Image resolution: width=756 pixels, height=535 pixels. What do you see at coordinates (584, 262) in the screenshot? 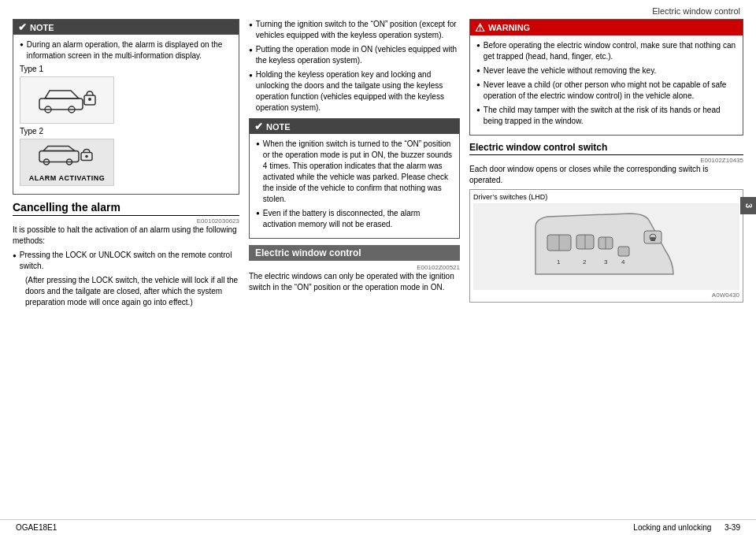
I see `svg-text: 2` at bounding box center [584, 262].